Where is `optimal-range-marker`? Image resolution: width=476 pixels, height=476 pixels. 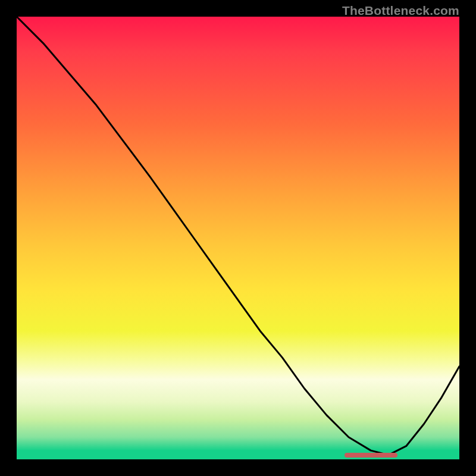 optimal-range-marker is located at coordinates (371, 455).